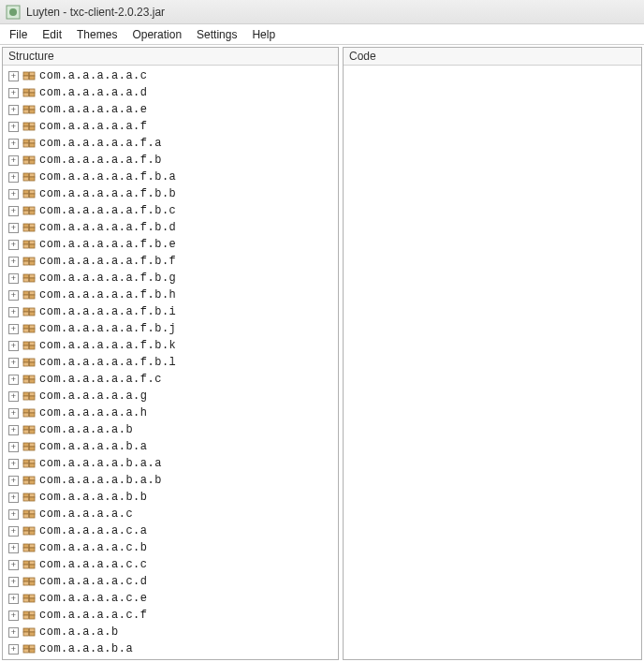 The height and width of the screenshot is (662, 644). Describe the element at coordinates (170, 278) in the screenshot. I see `tree-row: + com.a.a.a.a.a.f.b.g` at that location.